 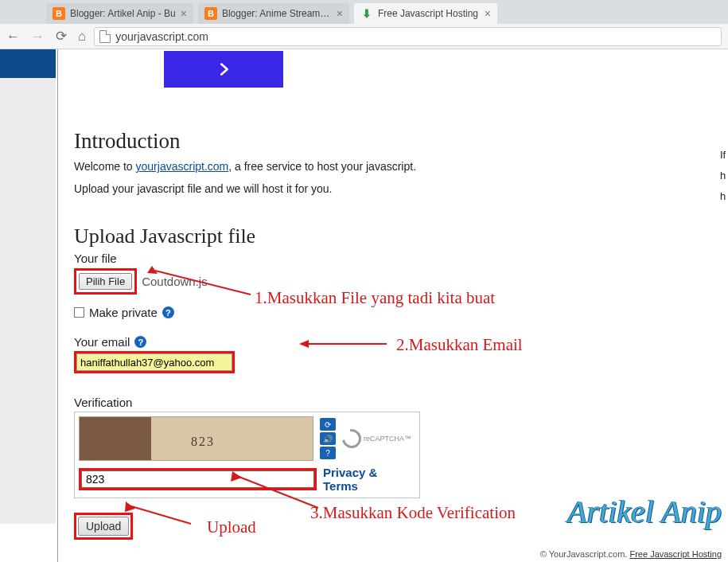 What do you see at coordinates (196, 439) in the screenshot?
I see `captcha-image: 823` at bounding box center [196, 439].